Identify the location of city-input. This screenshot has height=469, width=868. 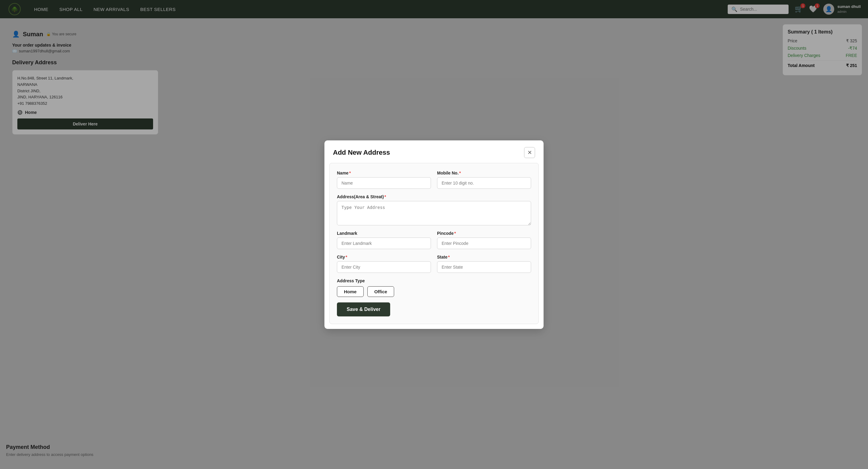
(384, 267).